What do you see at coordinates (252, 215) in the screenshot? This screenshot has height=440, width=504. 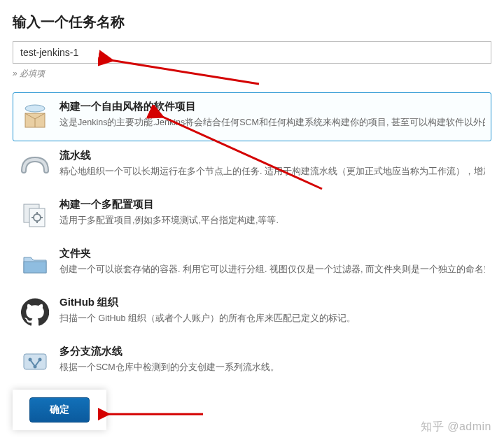 I see `option-multiconfig: 构建一个多配置项目 适用于多配置项目,例如多环境测试,平台指定构建,等等.` at bounding box center [252, 215].